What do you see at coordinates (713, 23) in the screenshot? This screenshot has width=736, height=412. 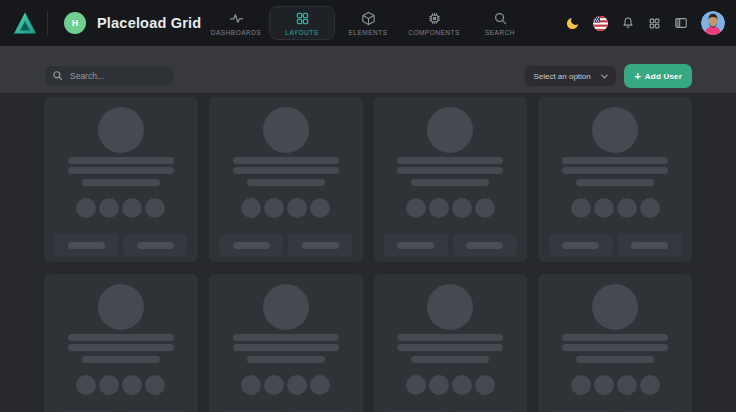 I see `user-avatar` at bounding box center [713, 23].